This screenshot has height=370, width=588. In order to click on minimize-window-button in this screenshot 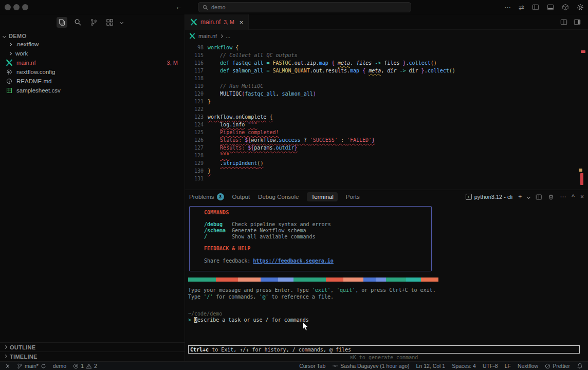, I will do `click(16, 7)`.